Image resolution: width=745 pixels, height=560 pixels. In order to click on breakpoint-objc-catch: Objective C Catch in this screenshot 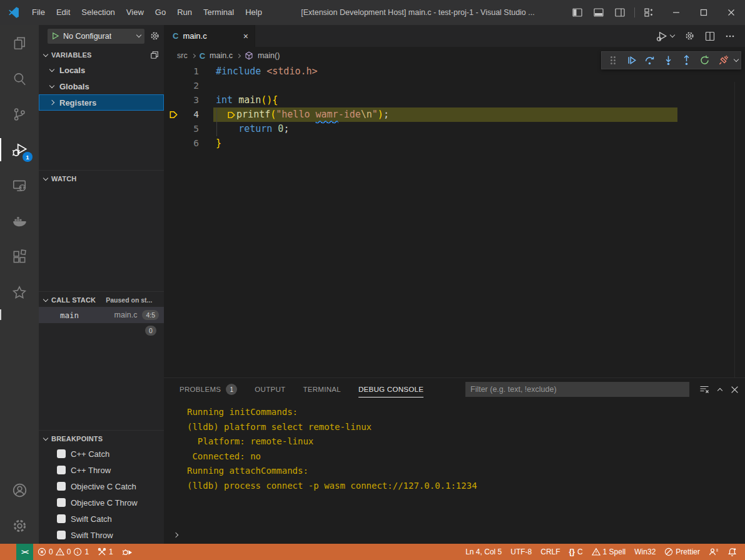, I will do `click(101, 486)`.